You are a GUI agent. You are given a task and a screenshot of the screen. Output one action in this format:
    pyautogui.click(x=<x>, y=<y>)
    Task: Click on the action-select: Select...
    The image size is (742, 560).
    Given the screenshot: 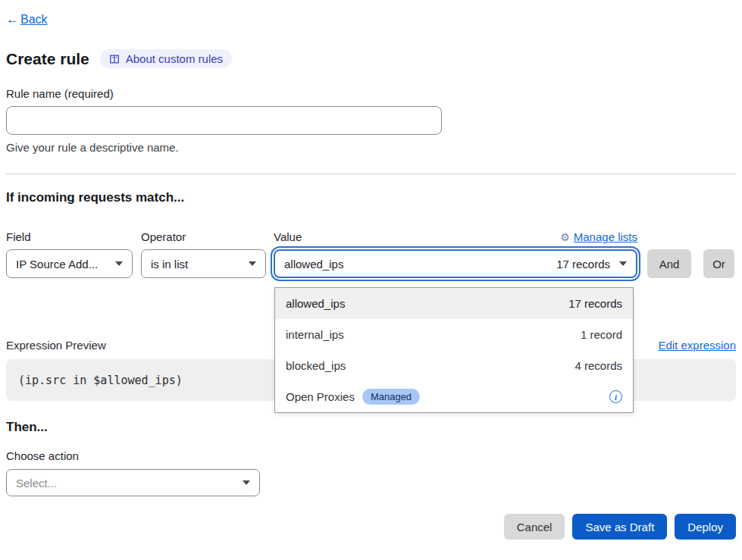 What is the action you would take?
    pyautogui.click(x=133, y=483)
    